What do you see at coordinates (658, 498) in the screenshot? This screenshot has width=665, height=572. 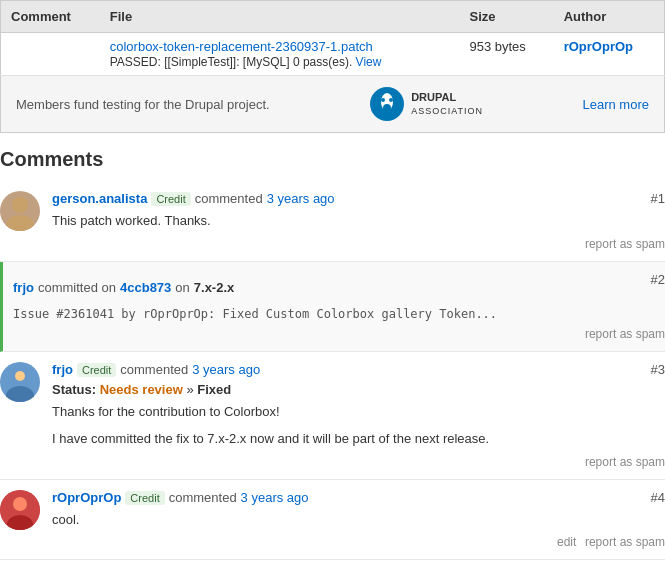 I see `comment-number: #4` at bounding box center [658, 498].